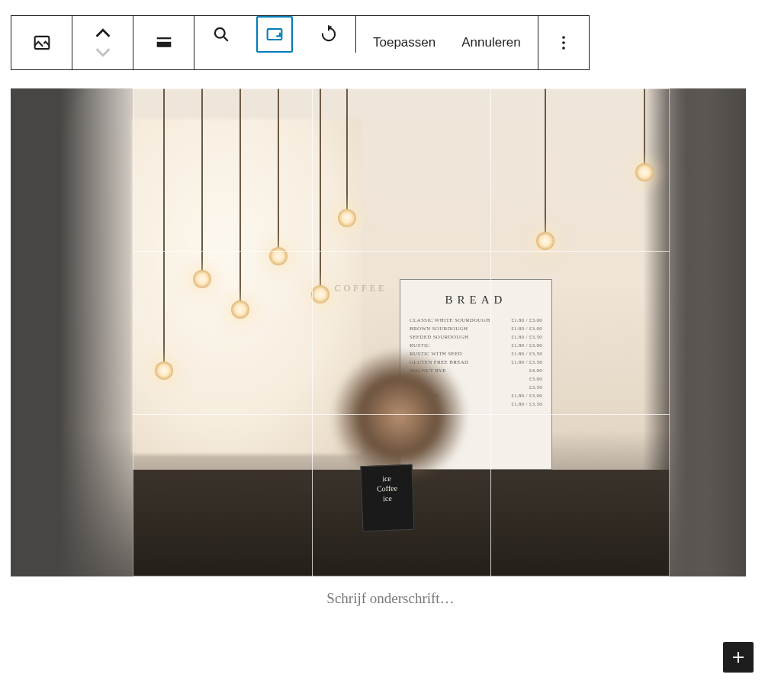 The height and width of the screenshot is (700, 781). What do you see at coordinates (708, 332) in the screenshot?
I see `crop-dim-right` at bounding box center [708, 332].